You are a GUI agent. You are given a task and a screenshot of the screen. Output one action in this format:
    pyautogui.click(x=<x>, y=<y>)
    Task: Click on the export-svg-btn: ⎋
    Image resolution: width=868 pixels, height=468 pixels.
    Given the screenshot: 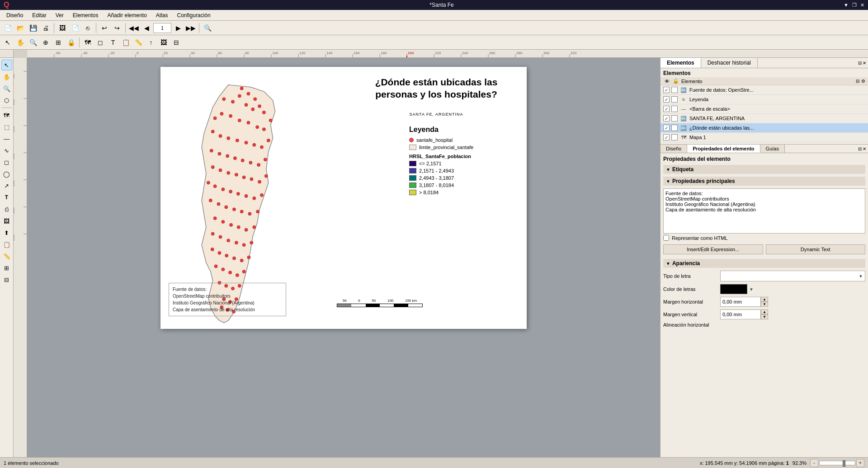 What is the action you would take?
    pyautogui.click(x=88, y=28)
    